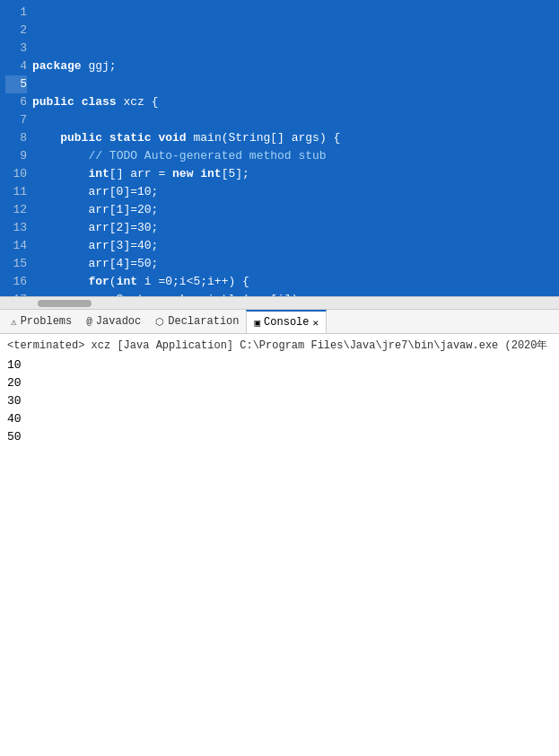  What do you see at coordinates (257, 323) in the screenshot?
I see `console-icon: ▣` at bounding box center [257, 323].